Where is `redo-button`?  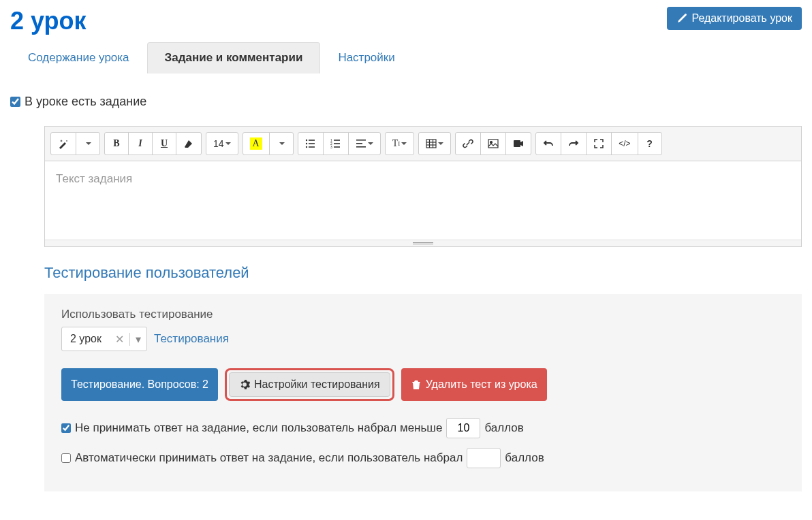 redo-button is located at coordinates (574, 144).